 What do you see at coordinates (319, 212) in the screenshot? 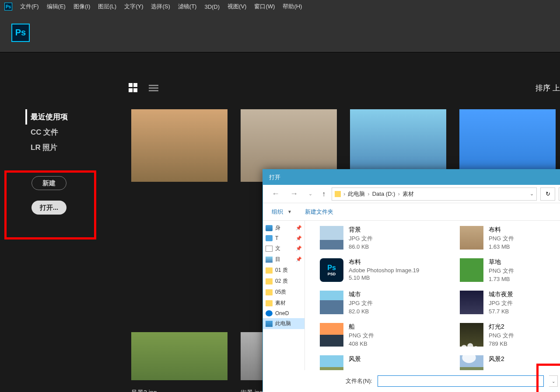
I see `new-folder-button: 新建文件夹` at bounding box center [319, 212].